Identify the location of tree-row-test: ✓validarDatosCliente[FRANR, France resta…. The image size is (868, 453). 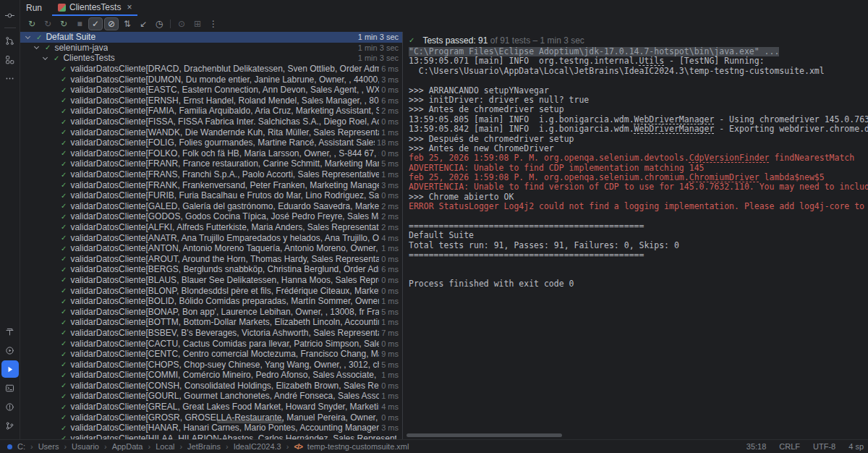
(211, 164).